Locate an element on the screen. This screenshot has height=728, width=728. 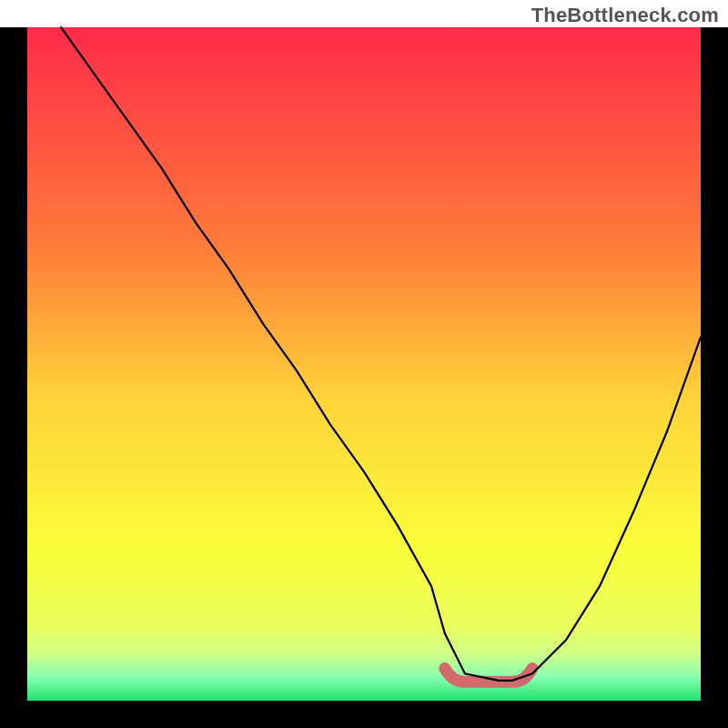
watermark-text: TheBottleneck.com is located at coordinates (625, 15).